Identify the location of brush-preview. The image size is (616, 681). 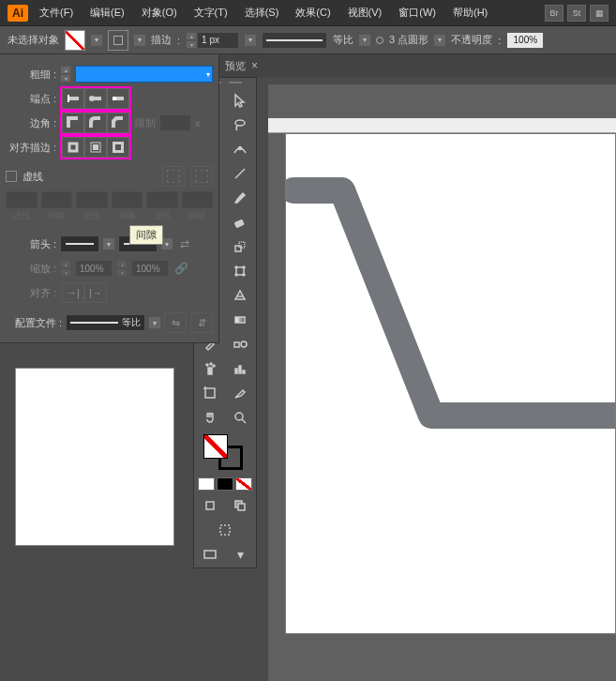
(294, 40).